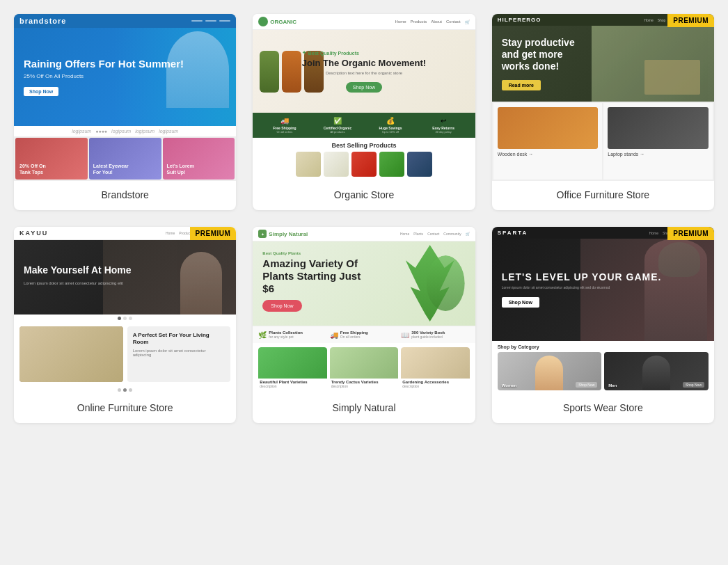 This screenshot has height=565, width=728. I want to click on office-hero: Stay productive and get more works done!…, so click(603, 64).